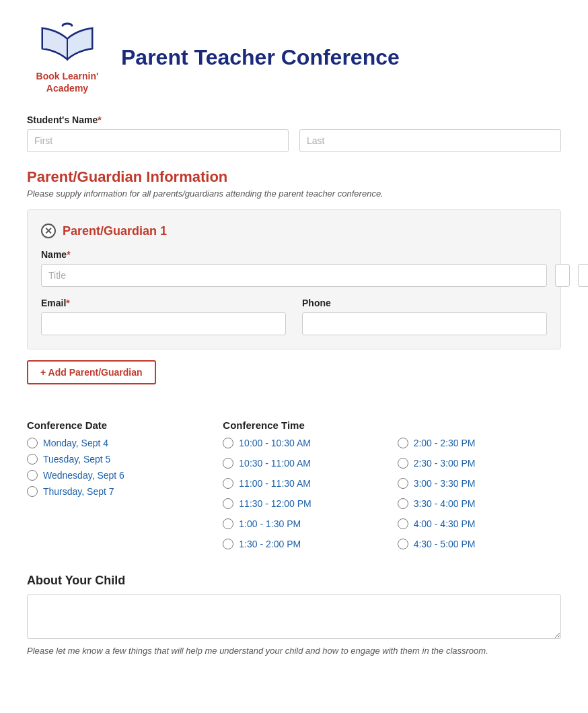  What do you see at coordinates (479, 524) in the screenshot?
I see `conference-time-option: 4:00 - 4:30 PM` at bounding box center [479, 524].